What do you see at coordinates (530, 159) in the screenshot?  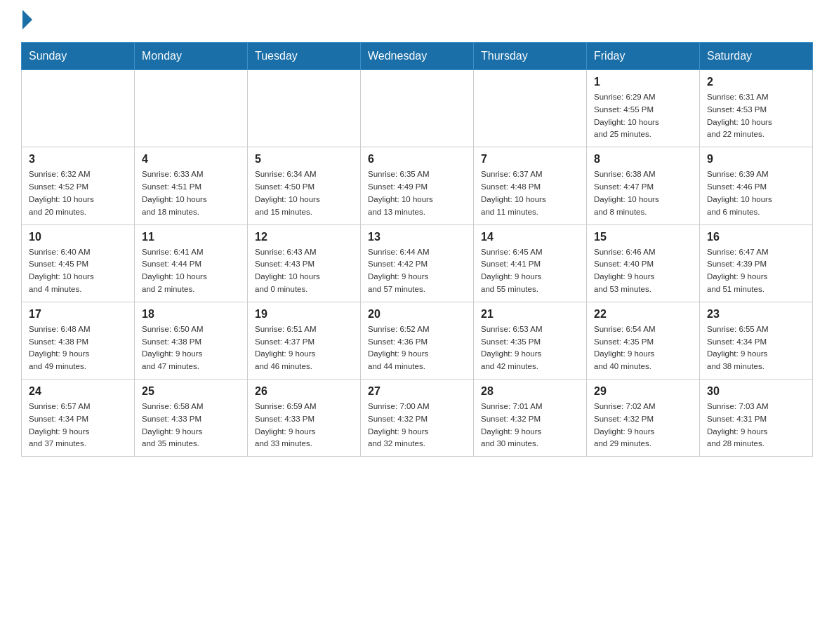 I see `day-number: 7` at bounding box center [530, 159].